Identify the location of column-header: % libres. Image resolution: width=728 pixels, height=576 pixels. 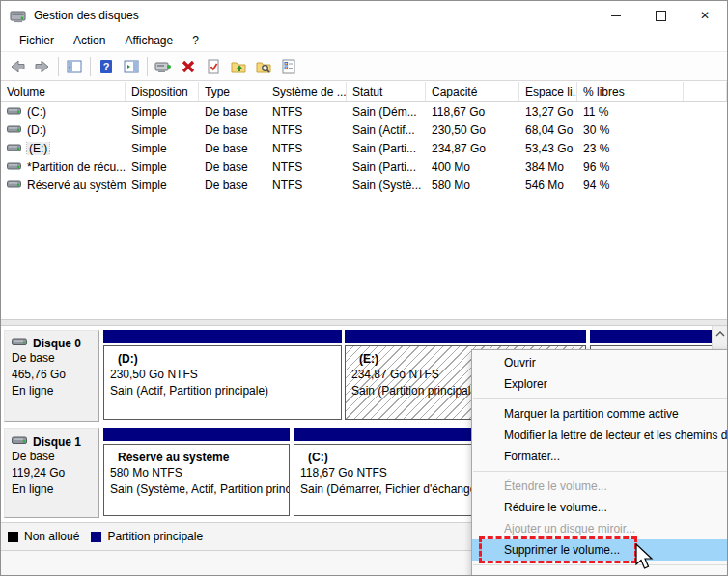
(630, 92).